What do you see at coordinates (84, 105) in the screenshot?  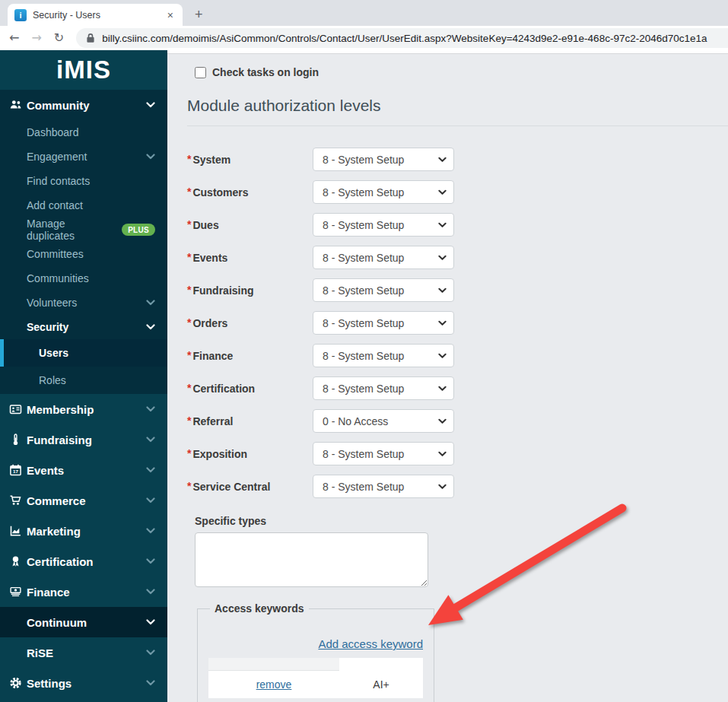 I see `sidebar-item-community: Community` at bounding box center [84, 105].